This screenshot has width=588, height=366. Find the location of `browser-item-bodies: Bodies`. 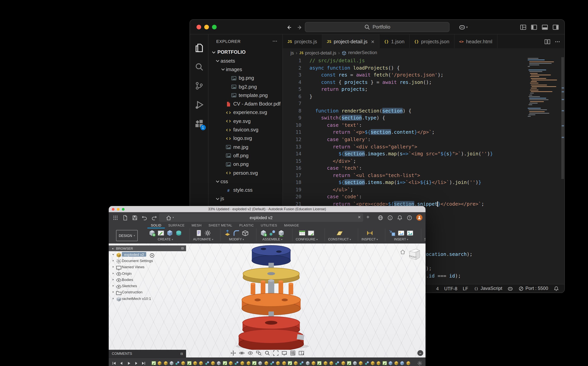

browser-item-bodies: Bodies is located at coordinates (147, 280).